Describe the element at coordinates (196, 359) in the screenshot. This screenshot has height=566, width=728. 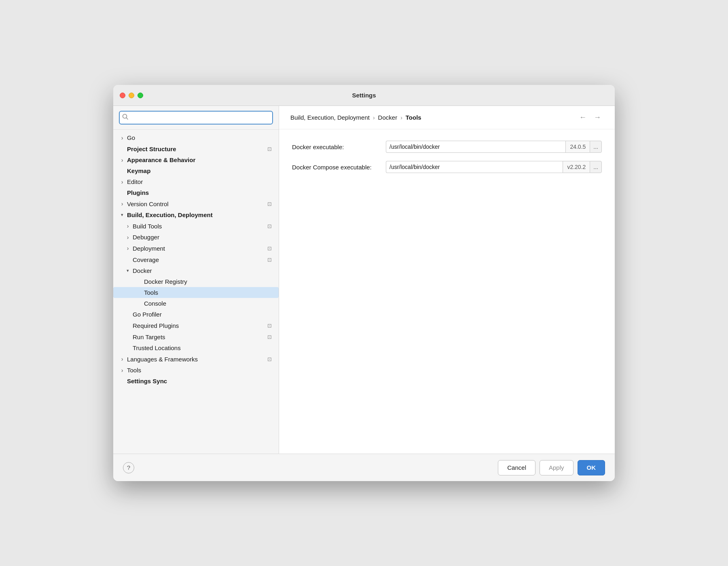
I see `sidebar-item-languages-frameworks: Languages & Frameworks ⊡` at that location.